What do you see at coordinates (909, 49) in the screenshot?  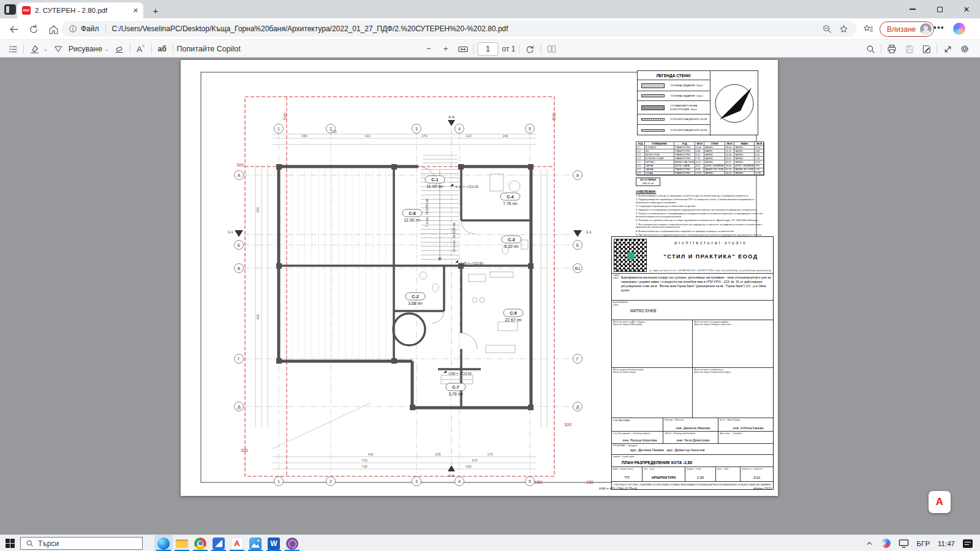 I see `save-button` at bounding box center [909, 49].